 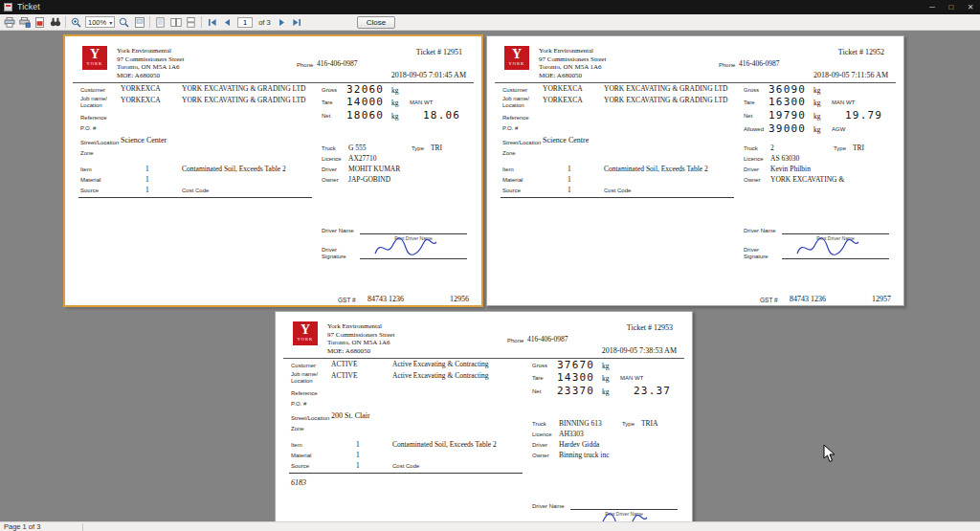 I want to click on chevron-down-icon: ▾, so click(x=111, y=23).